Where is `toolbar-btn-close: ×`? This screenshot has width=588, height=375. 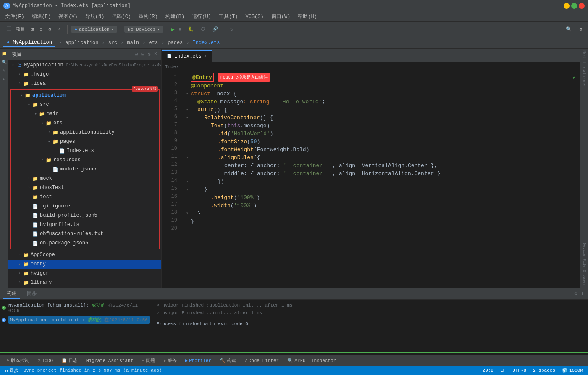
toolbar-btn-close: × is located at coordinates (59, 29).